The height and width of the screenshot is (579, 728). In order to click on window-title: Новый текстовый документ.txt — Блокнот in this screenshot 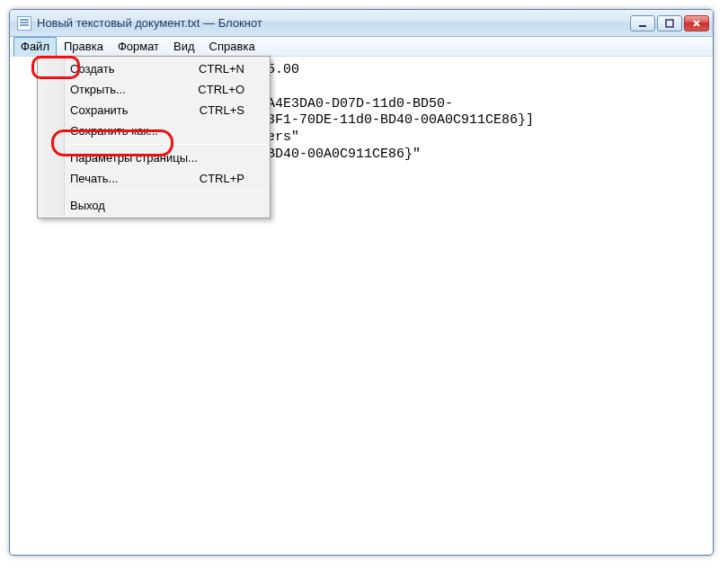, I will do `click(333, 23)`.